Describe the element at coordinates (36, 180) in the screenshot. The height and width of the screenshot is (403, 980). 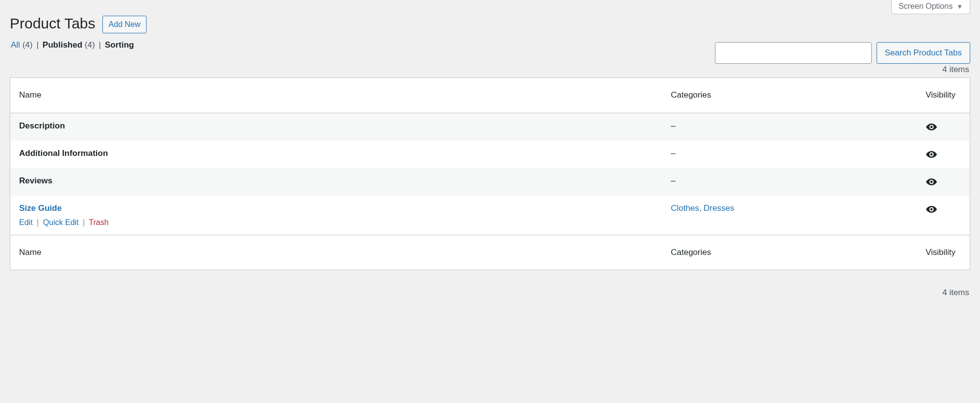
I see `row-title: Reviews` at that location.